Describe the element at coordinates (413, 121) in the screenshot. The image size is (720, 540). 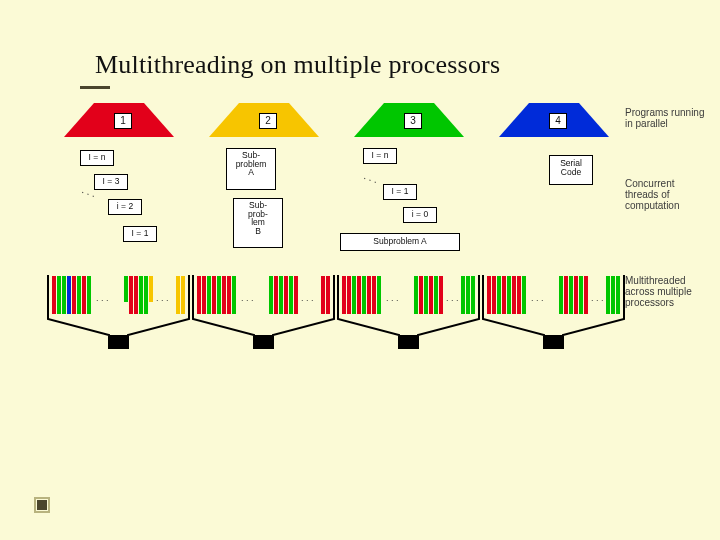
I see `program-3-label: 3` at that location.